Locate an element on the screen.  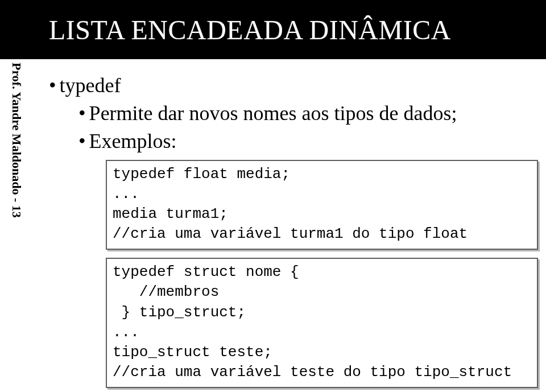
sidebar-label: Prof. Yandre Maldonado - 13 is located at coordinates (16, 165).